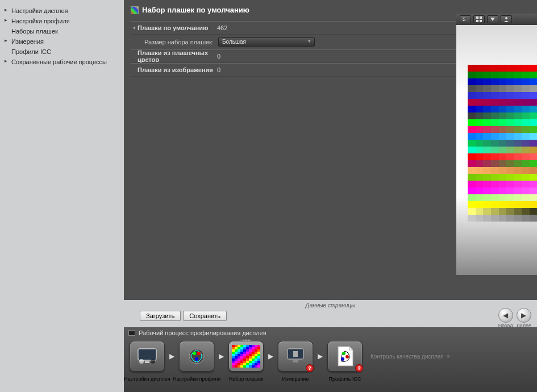 The width and height of the screenshot is (537, 392). What do you see at coordinates (345, 379) in the screenshot?
I see `step-label: Профиль ICC` at bounding box center [345, 379].